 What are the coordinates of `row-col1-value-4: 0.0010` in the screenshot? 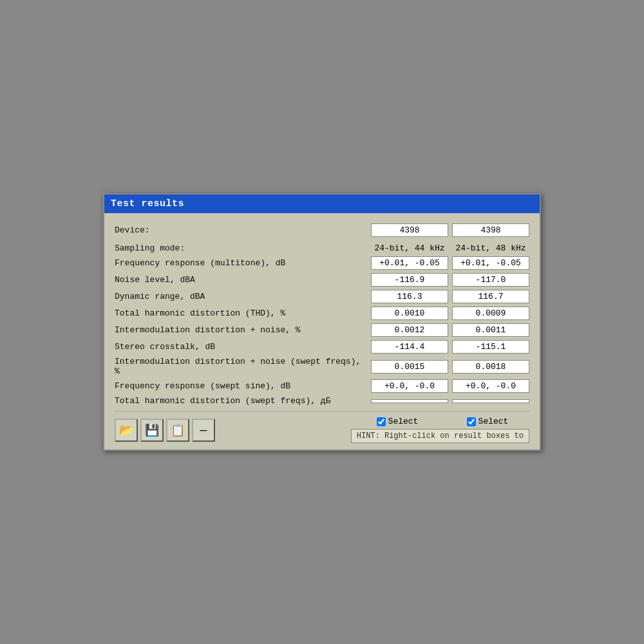 It's located at (410, 313).